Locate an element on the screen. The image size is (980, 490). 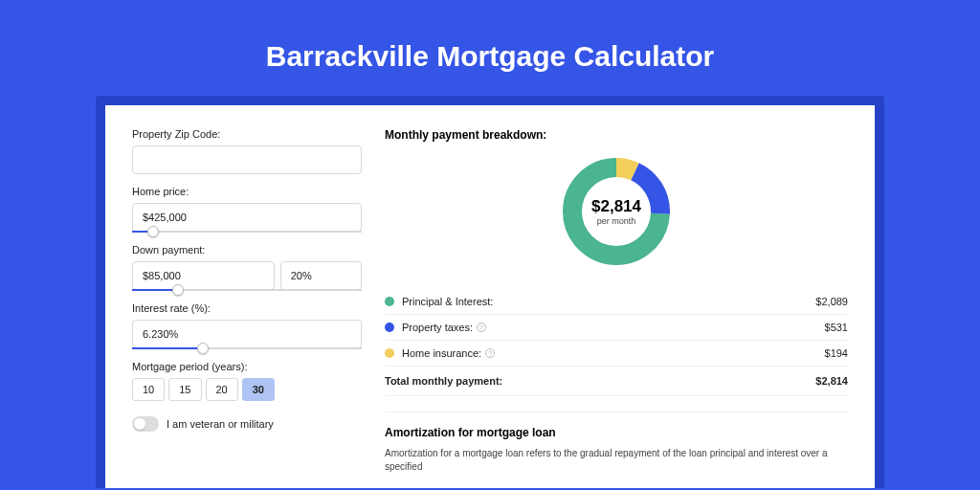
period-option-30: 30 is located at coordinates (258, 390).